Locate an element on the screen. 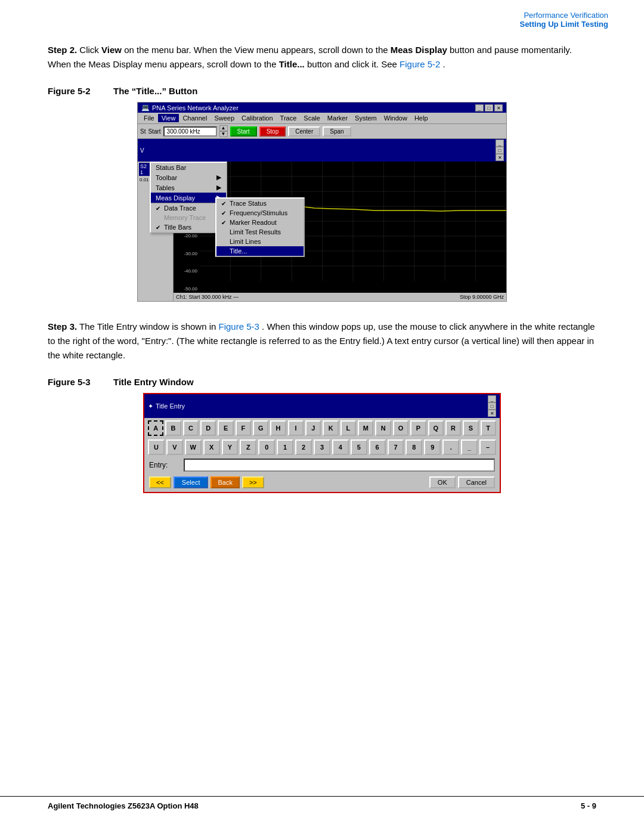  inner-close-btn: ✕ is located at coordinates (500, 157).